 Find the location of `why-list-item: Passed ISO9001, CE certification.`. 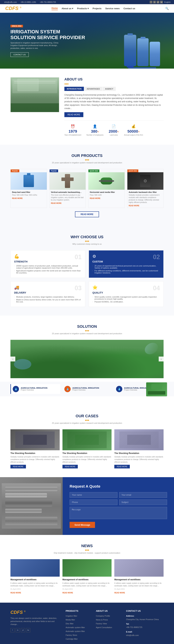

why-list-item: Passed ISO9001, CE certification. is located at coordinates (126, 302).